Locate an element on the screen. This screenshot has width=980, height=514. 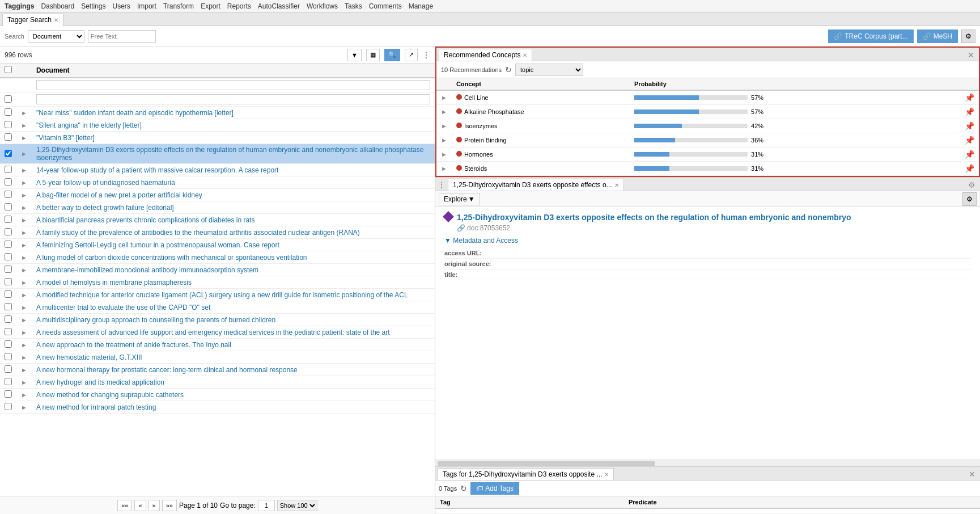
trec-corpus-button: 🔗 TReC Corpus (part... is located at coordinates (871, 36).